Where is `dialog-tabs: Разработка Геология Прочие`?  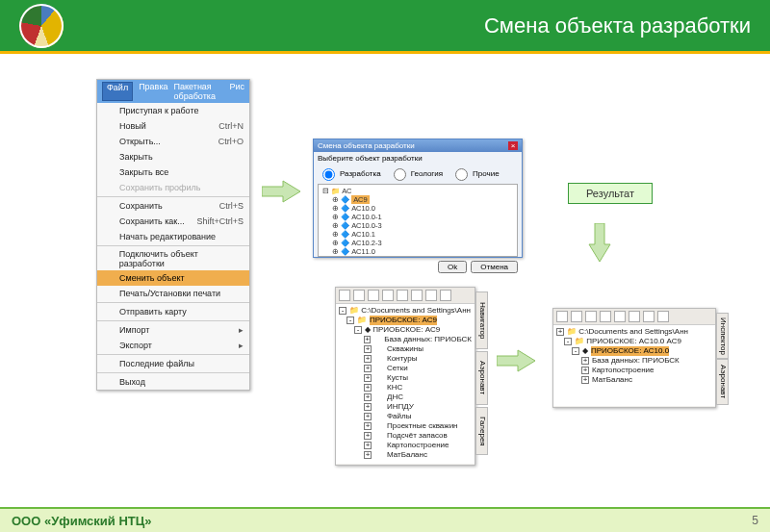
dialog-tabs: Разработка Геология Прочие is located at coordinates (418, 173).